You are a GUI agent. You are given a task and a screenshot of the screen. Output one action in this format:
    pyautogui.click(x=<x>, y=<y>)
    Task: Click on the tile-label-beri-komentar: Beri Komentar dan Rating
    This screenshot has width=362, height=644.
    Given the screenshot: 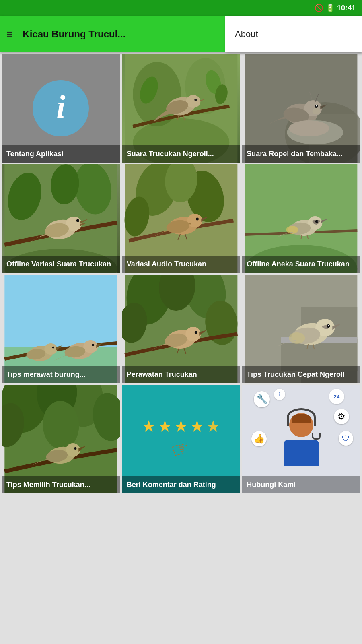 What is the action you would take?
    pyautogui.click(x=181, y=485)
    